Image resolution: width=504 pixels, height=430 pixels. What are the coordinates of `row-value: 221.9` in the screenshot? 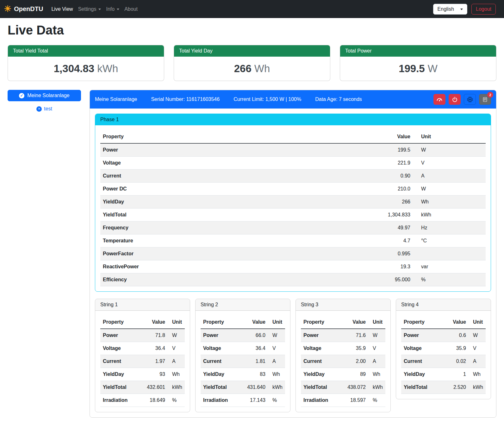 It's located at (350, 163).